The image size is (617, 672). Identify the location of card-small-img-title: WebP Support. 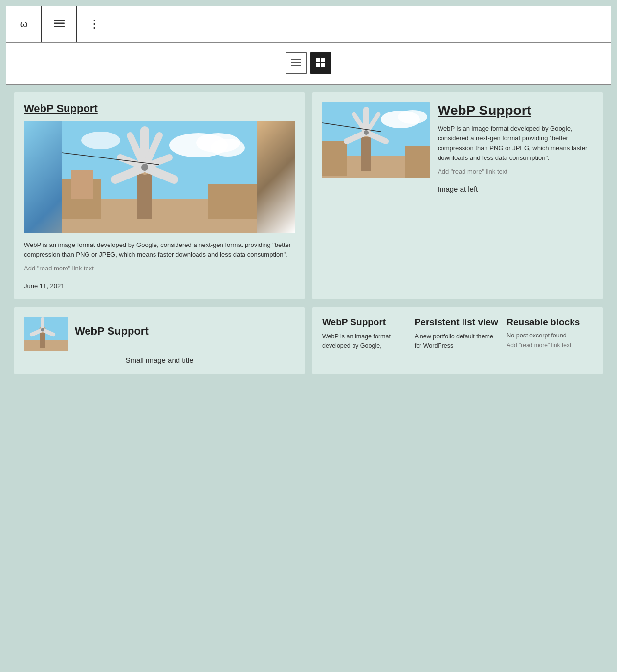
(111, 331).